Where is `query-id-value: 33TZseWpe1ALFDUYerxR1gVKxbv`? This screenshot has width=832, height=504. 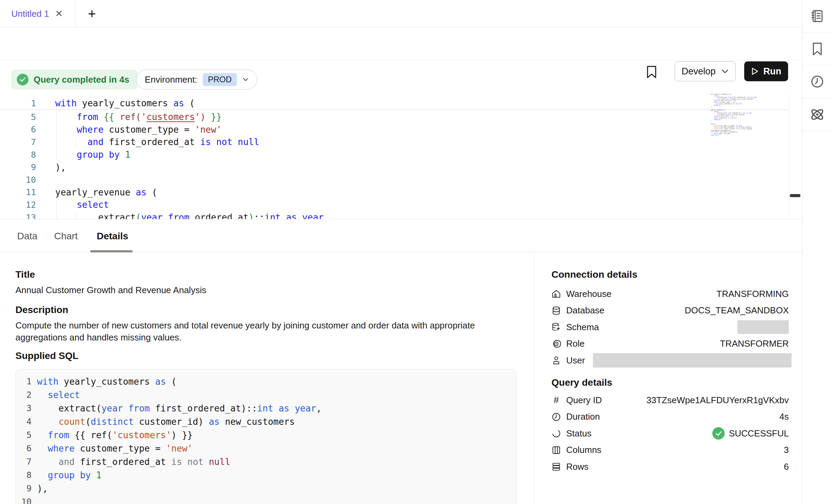
query-id-value: 33TZseWpe1ALFDUYerxR1gVKxbv is located at coordinates (717, 400).